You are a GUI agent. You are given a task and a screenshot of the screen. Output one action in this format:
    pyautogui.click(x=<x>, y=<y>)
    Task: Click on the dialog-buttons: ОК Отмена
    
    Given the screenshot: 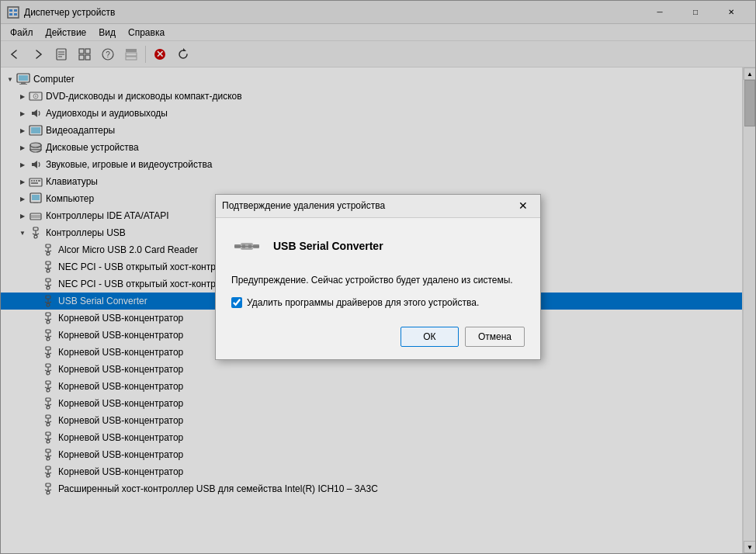 What is the action you would take?
    pyautogui.click(x=378, y=335)
    